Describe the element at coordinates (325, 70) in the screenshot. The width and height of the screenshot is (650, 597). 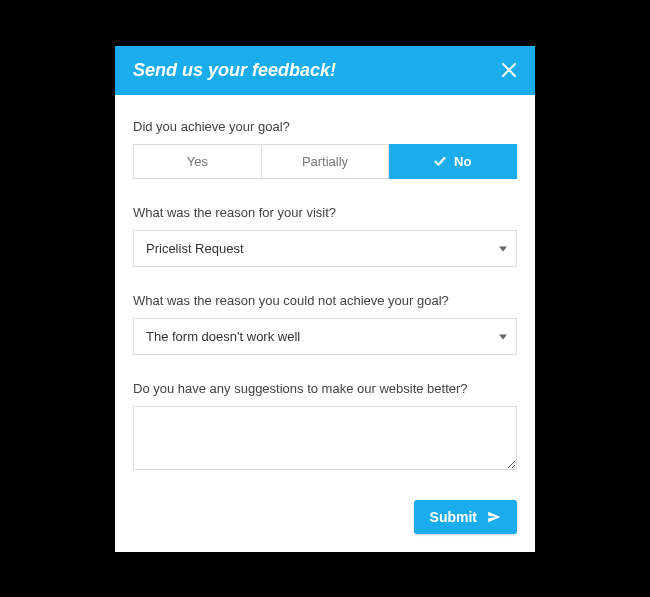
I see `modal-header: Send us your feedback!` at that location.